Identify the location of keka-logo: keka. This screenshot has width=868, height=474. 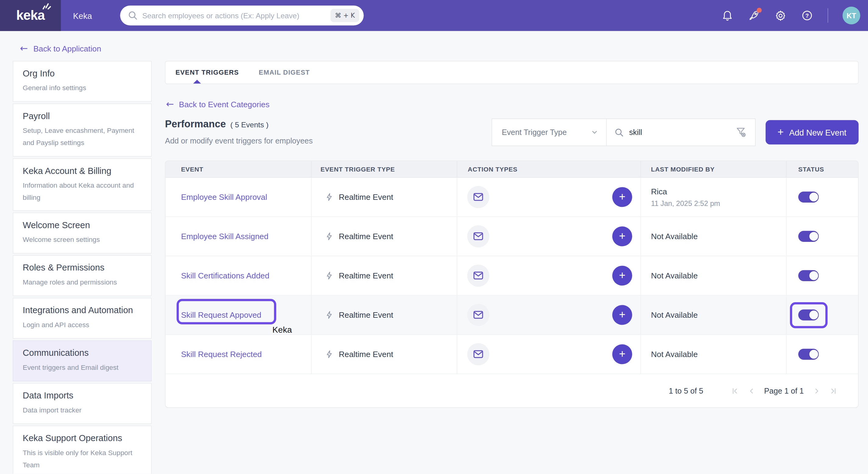
(30, 15).